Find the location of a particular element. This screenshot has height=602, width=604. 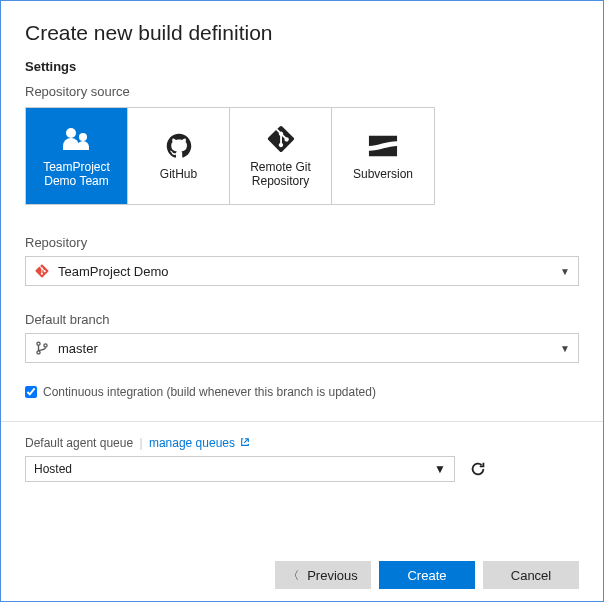

refresh-queue-button is located at coordinates (478, 469).